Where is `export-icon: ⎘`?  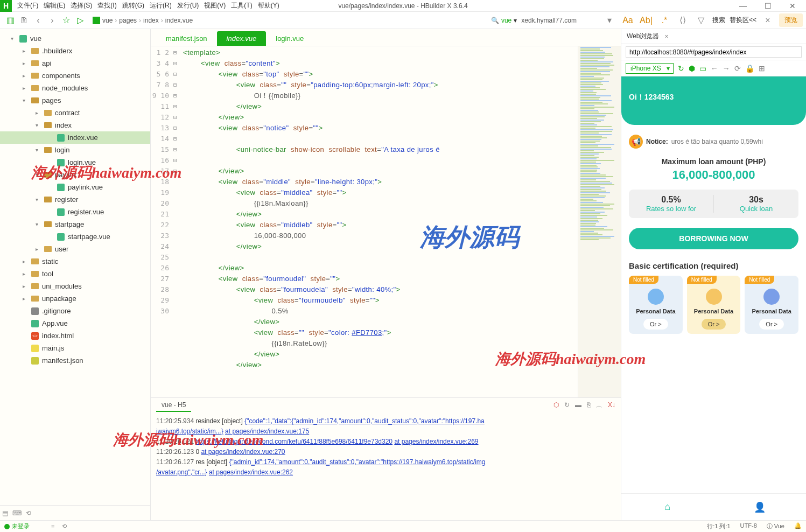 export-icon: ⎘ is located at coordinates (589, 406).